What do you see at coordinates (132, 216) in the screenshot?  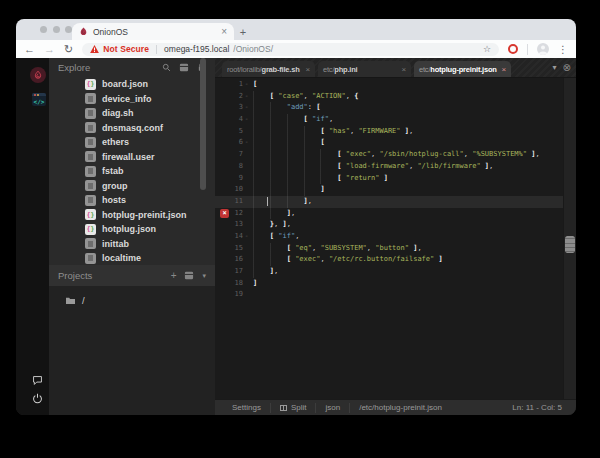 I see `file-item: hotplug-preinit.json` at bounding box center [132, 216].